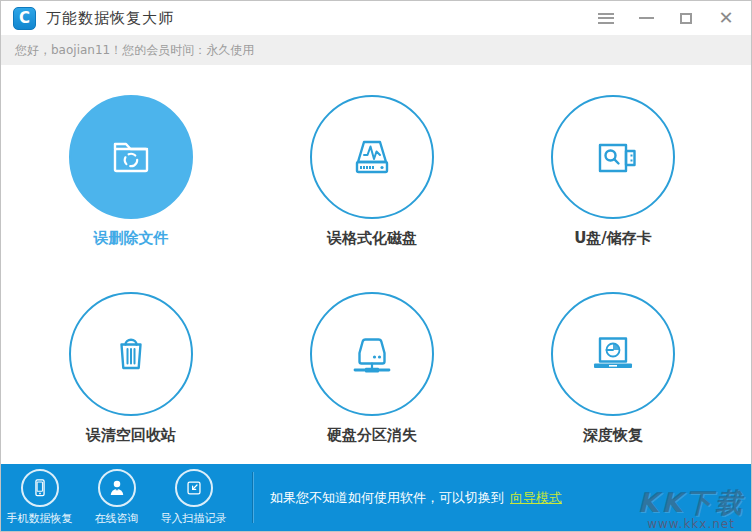 The image size is (752, 532). What do you see at coordinates (372, 354) in the screenshot?
I see `partition-lost-icon` at bounding box center [372, 354].